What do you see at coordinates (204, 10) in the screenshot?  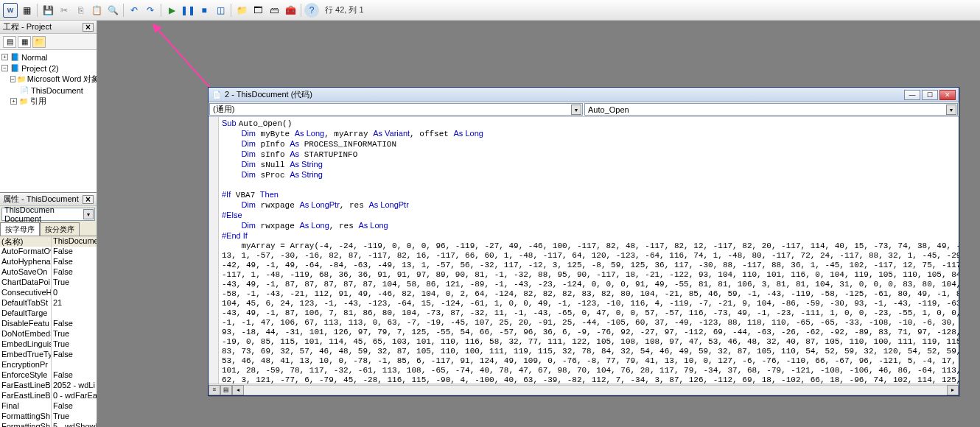 I see `stop-icon: ■` at bounding box center [204, 10].